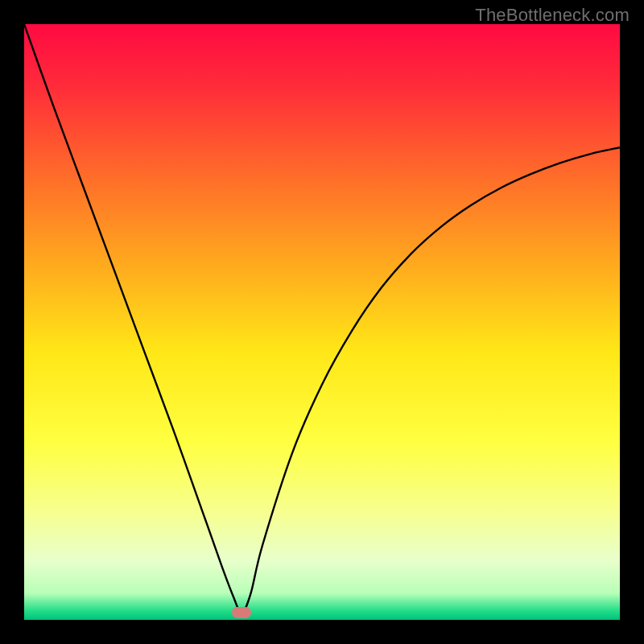 The height and width of the screenshot is (644, 644). I want to click on optimal-marker, so click(242, 613).